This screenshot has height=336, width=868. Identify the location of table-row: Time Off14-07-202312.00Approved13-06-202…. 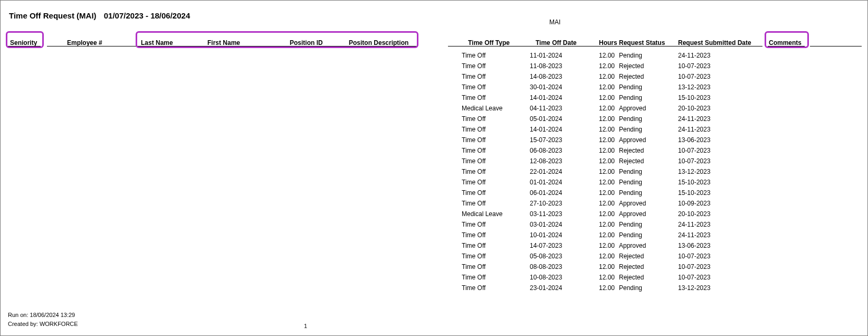
(434, 246).